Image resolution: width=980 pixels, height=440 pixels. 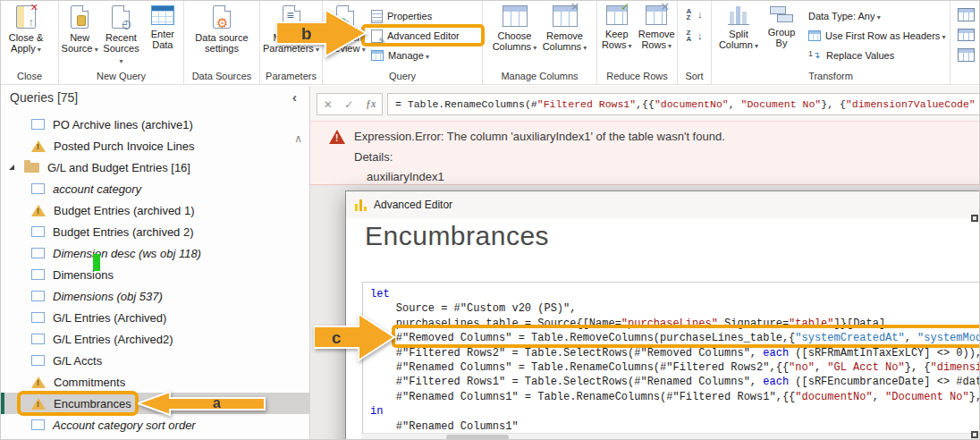 What do you see at coordinates (877, 55) in the screenshot?
I see `replace-values-button: Replace Values` at bounding box center [877, 55].